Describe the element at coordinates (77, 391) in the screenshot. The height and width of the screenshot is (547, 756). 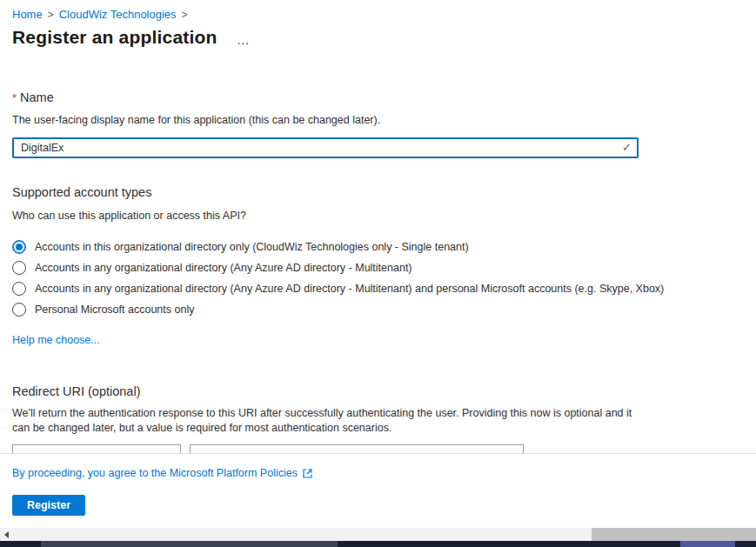
I see `redirect-uri-heading: Redirect URI (optional)` at that location.